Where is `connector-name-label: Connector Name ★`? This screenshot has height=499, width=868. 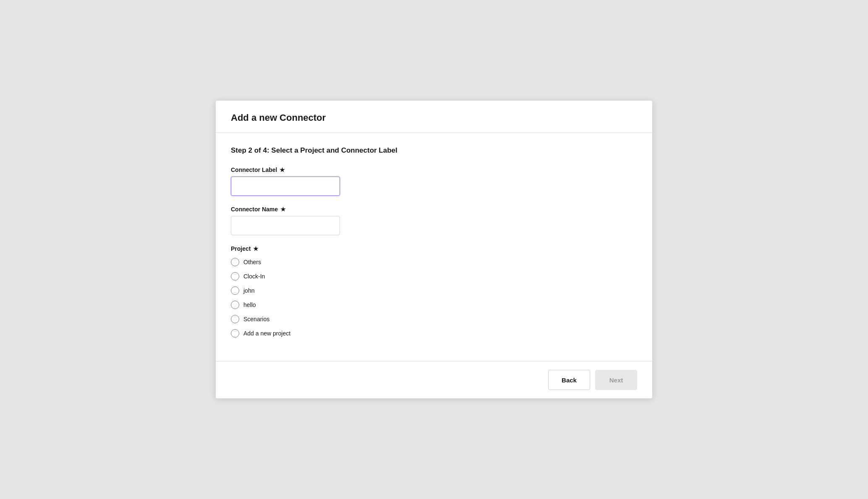
connector-name-label: Connector Name ★ is located at coordinates (434, 209).